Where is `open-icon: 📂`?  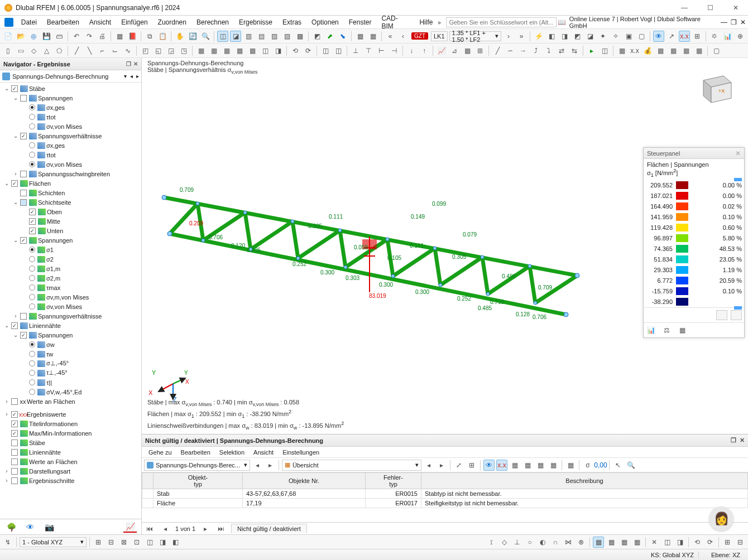
open-icon: 📂 is located at coordinates (21, 36).